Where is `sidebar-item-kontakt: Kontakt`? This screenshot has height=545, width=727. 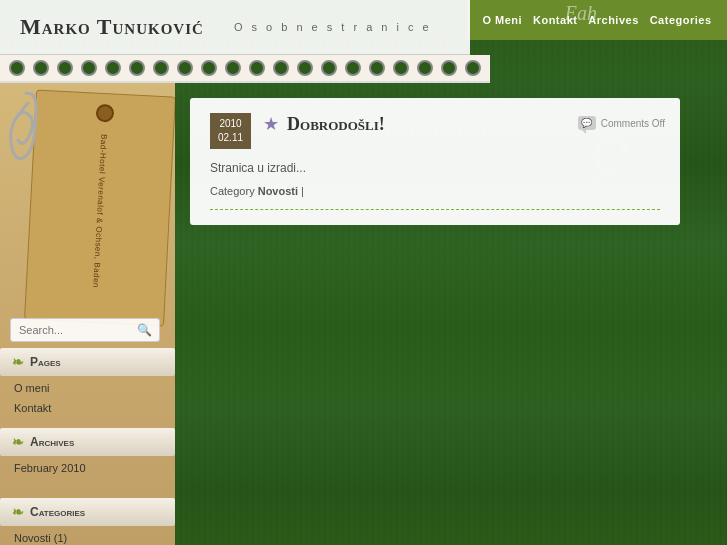 sidebar-item-kontakt: Kontakt is located at coordinates (88, 408).